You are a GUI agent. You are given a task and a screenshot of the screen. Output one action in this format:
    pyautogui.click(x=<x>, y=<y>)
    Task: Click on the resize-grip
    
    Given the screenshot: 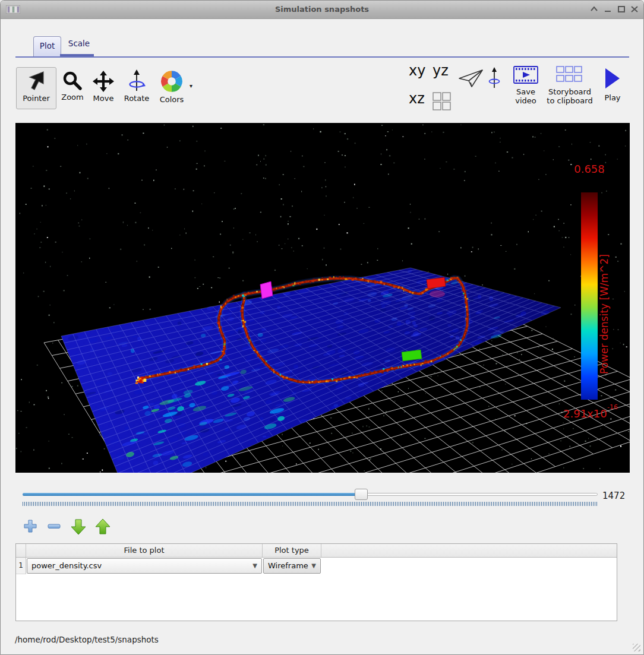 What is the action you would take?
    pyautogui.click(x=637, y=647)
    